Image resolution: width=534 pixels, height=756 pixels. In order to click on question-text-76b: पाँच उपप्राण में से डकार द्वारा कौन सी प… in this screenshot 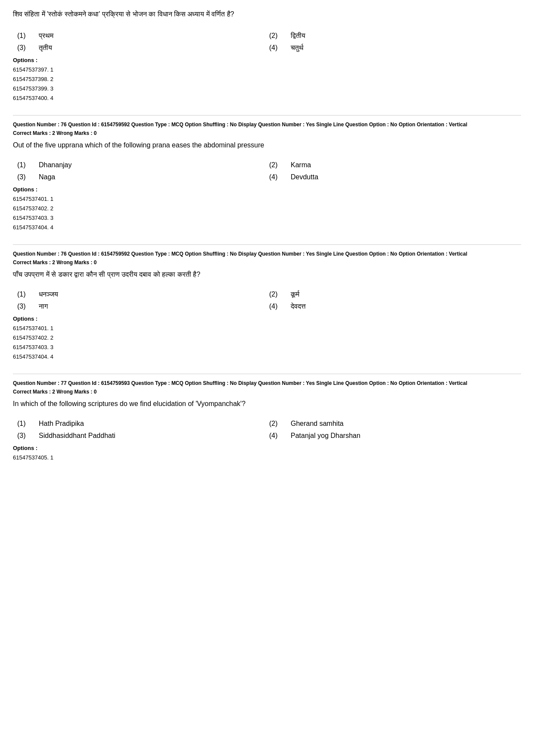, I will do `click(267, 275)`.